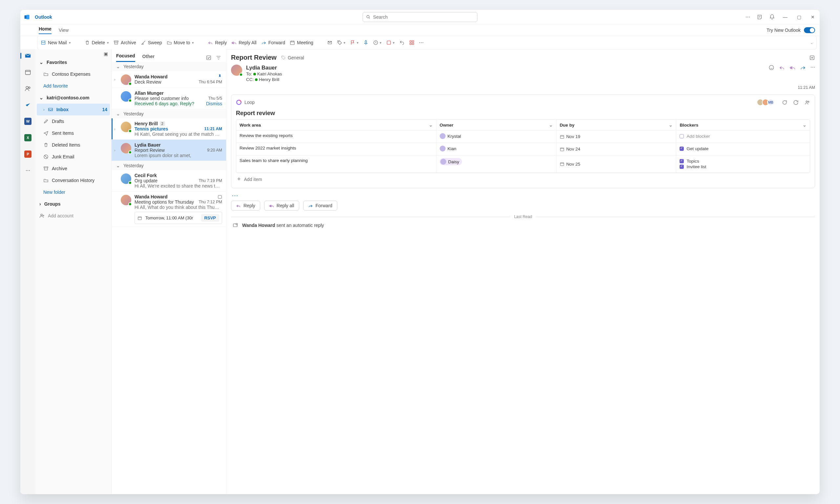  Describe the element at coordinates (169, 161) in the screenshot. I see `message-list: Focused Other ⌄Yesterday › Wanda Howard …` at that location.